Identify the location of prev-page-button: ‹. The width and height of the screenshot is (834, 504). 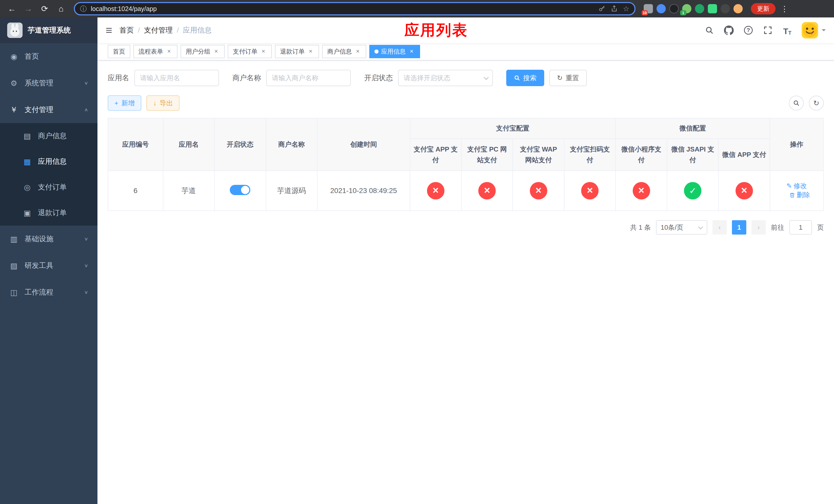
(720, 227).